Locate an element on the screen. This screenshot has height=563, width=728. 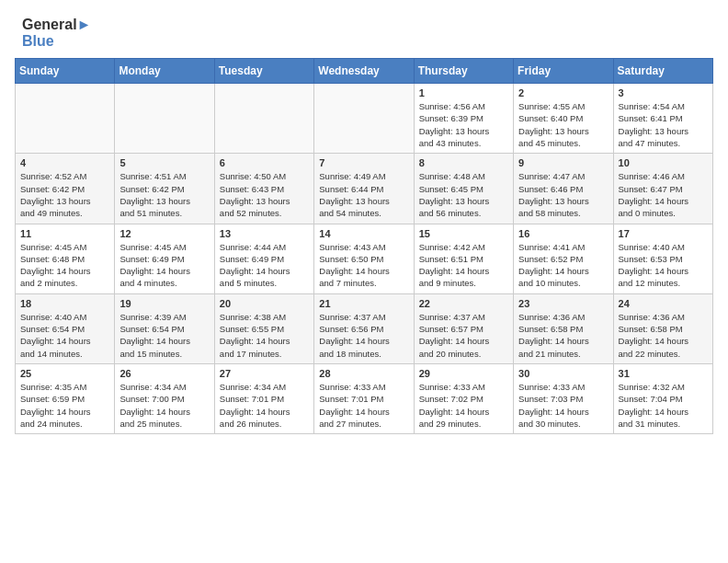
header-cell-sunday: Sunday is located at coordinates (65, 72).